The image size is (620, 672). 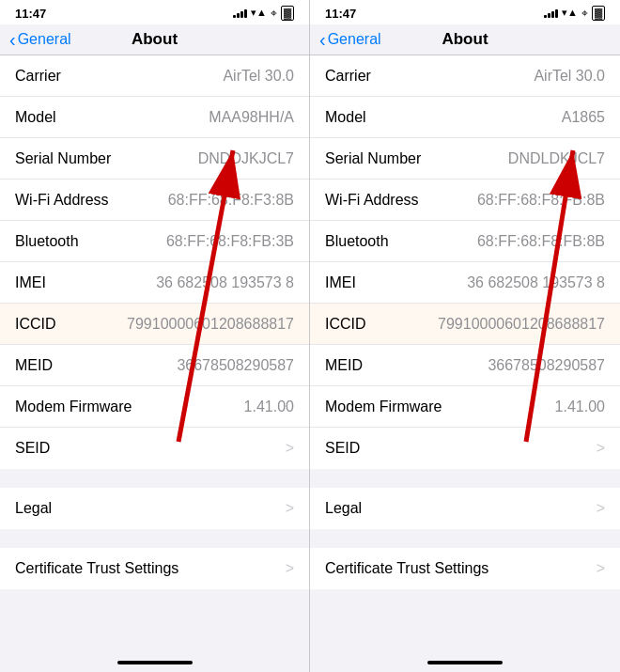 What do you see at coordinates (465, 324) in the screenshot?
I see `row-iccid-right: ICCID 79910000601208688817` at bounding box center [465, 324].